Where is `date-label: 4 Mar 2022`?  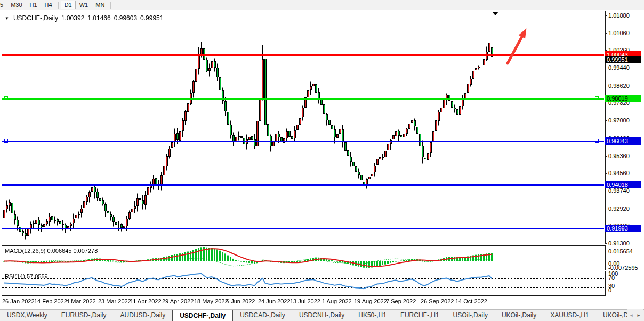
date-label: 4 Mar 2022 is located at coordinates (81, 301).